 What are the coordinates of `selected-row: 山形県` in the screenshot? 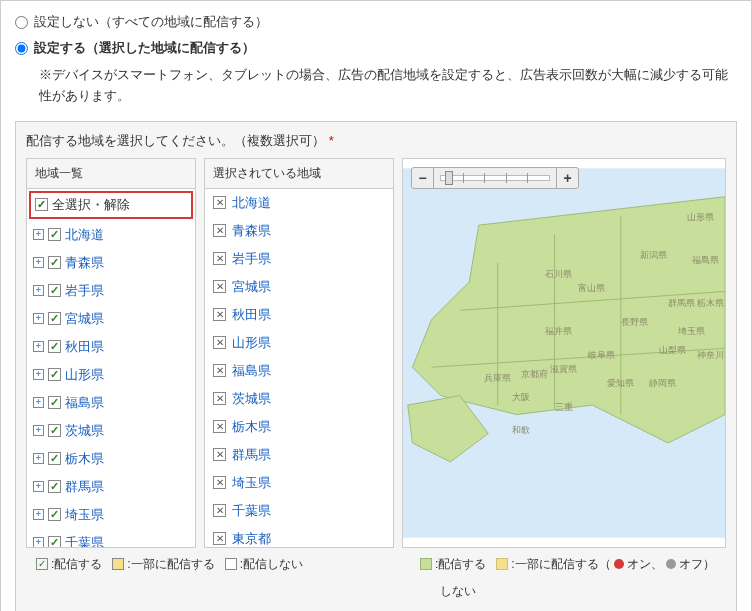 It's located at (299, 343).